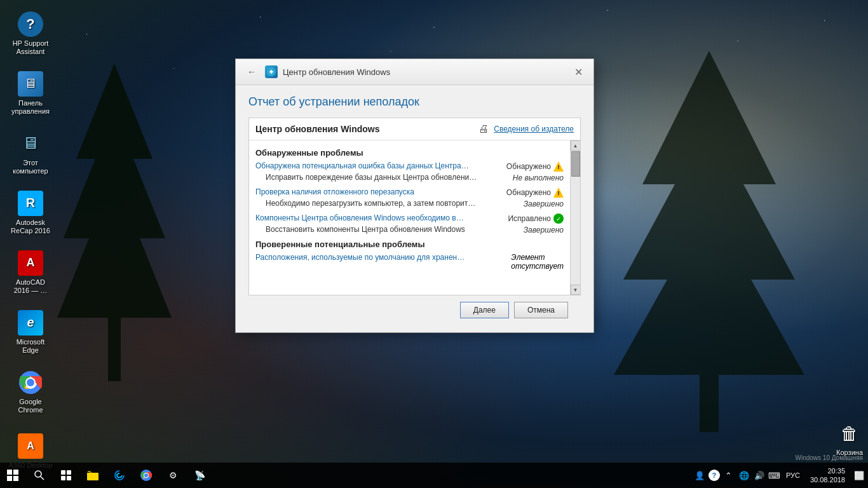 Image resolution: width=868 pixels, height=488 pixels. Describe the element at coordinates (337, 72) in the screenshot. I see `dialog-title-text: Центр обновления Windows` at that location.